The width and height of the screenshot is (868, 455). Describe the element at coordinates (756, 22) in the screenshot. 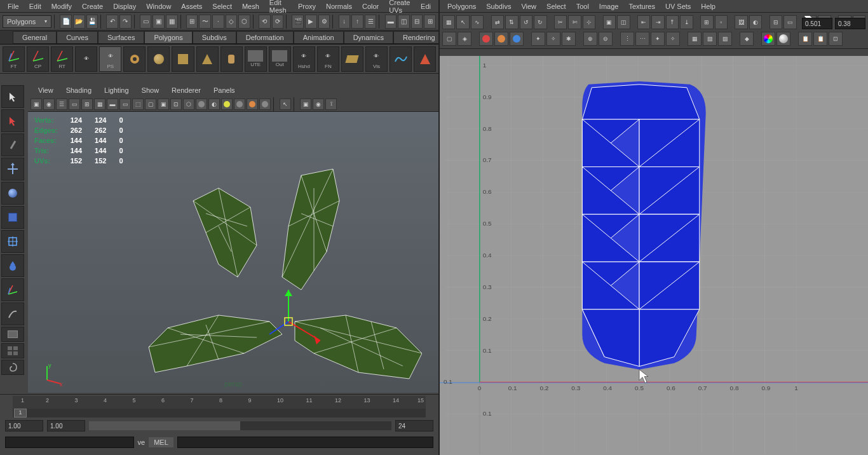

I see `uv-dim-icon: ◐` at that location.